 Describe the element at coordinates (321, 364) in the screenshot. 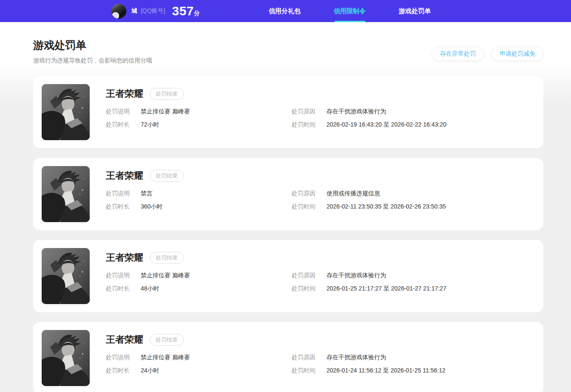

I see `penalty-info-grid: 处罚说明 禁止排位赛 巅峰赛 处罚原因 存在干扰游戏体验行为 处罚时长 24小时…` at that location.